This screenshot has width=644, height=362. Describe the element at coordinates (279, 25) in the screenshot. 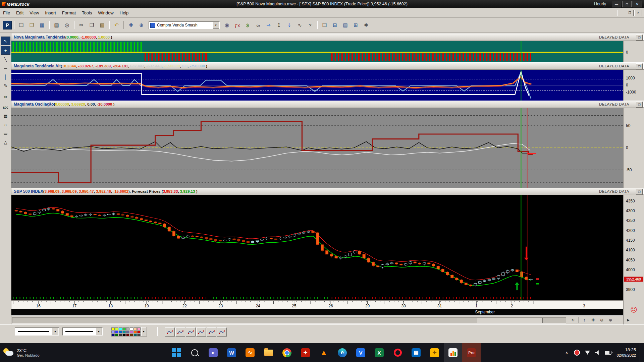

I see `layout-button: ↥` at that location.